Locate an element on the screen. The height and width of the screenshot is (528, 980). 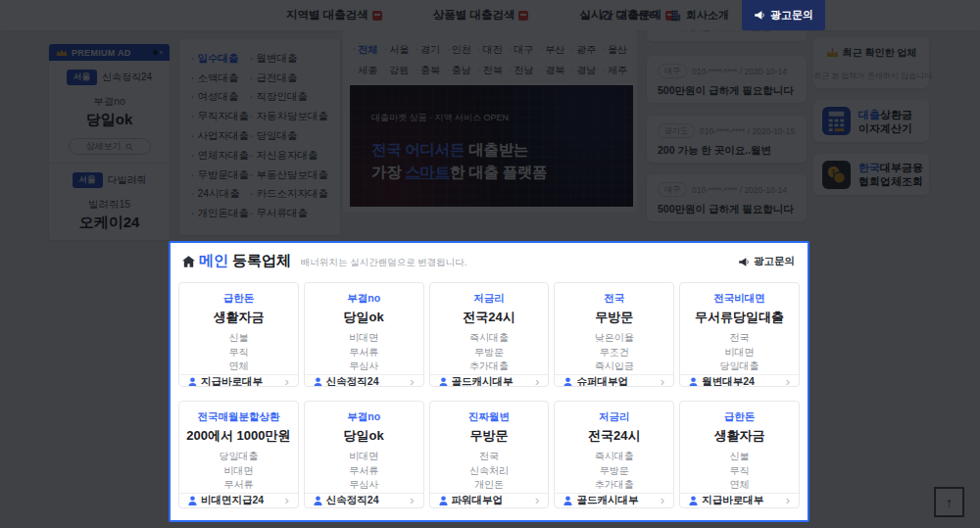
card-company: 슈퍼대부업 is located at coordinates (602, 382).